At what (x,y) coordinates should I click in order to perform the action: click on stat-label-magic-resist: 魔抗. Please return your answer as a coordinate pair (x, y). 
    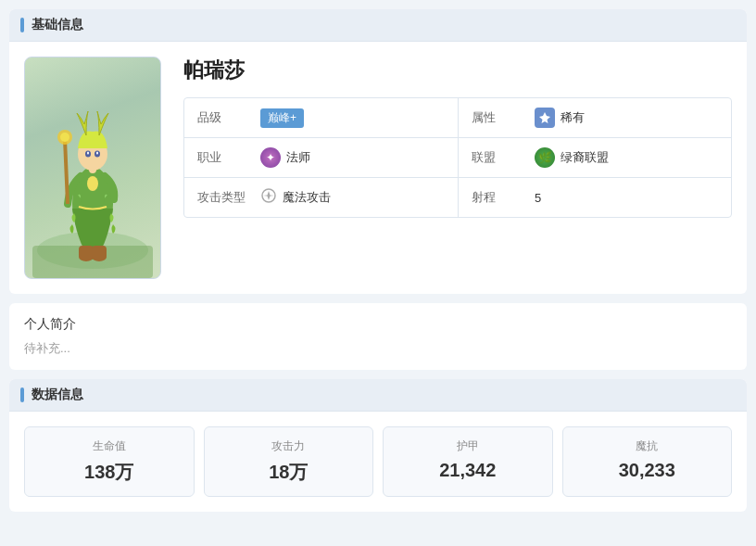
    Looking at the image, I should click on (647, 447).